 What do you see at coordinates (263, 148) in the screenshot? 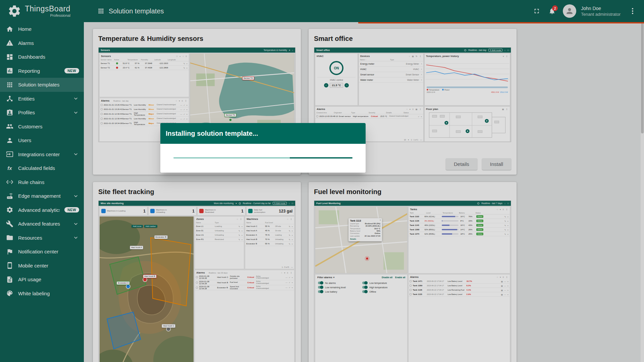
I see `install-progress-dialog: Installing solution template...` at bounding box center [263, 148].